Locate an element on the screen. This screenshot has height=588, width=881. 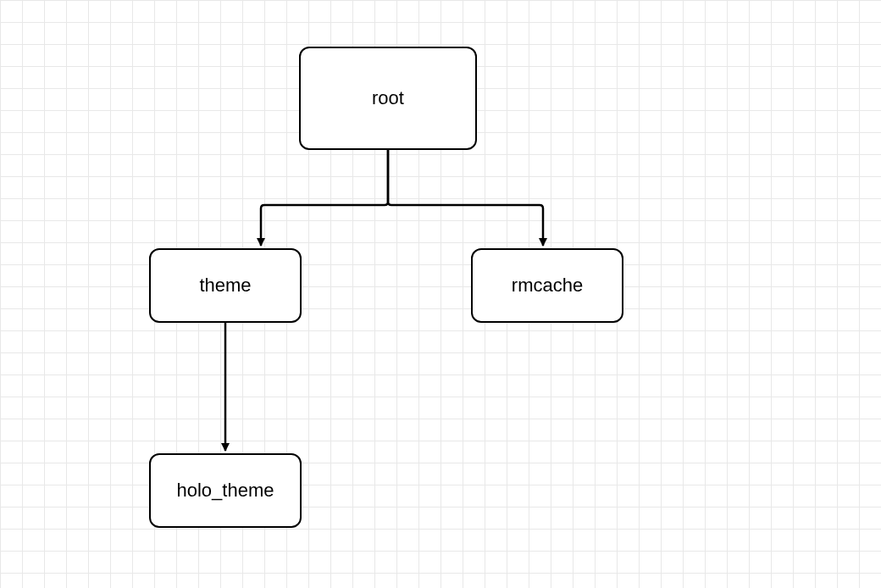
node-rmcache: rmcache is located at coordinates (547, 286).